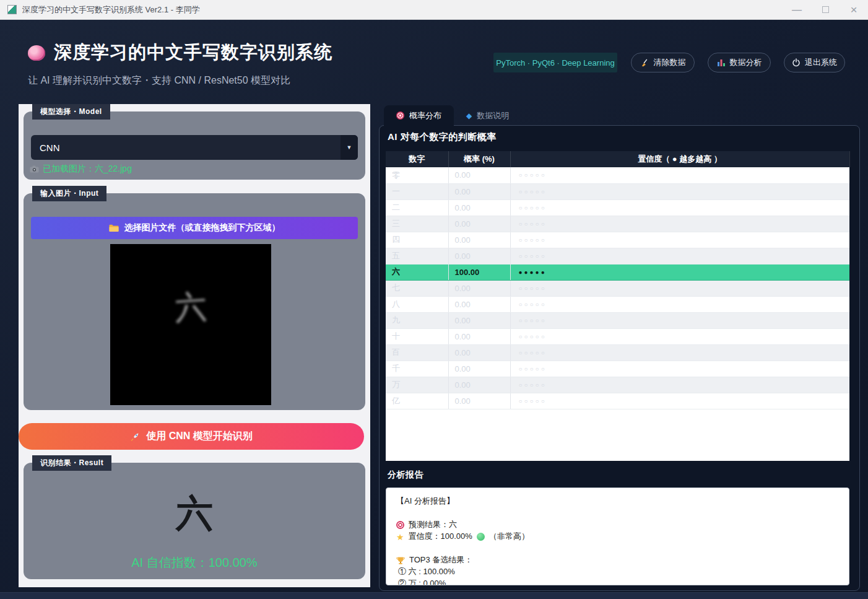 Image resolution: width=868 pixels, height=599 pixels. Describe the element at coordinates (434, 10) in the screenshot. I see `titlebar: 深度学习的中文手写数字识别系统 Ver2.1 - 李同学 — ×` at that location.